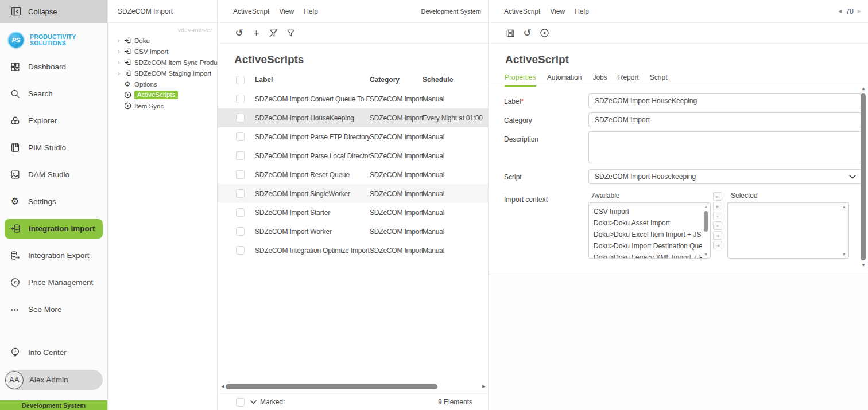 The height and width of the screenshot is (410, 868). Describe the element at coordinates (163, 62) in the screenshot. I see `tree-item-item-sync-products: › SDZeCOM Item Sync Products` at that location.